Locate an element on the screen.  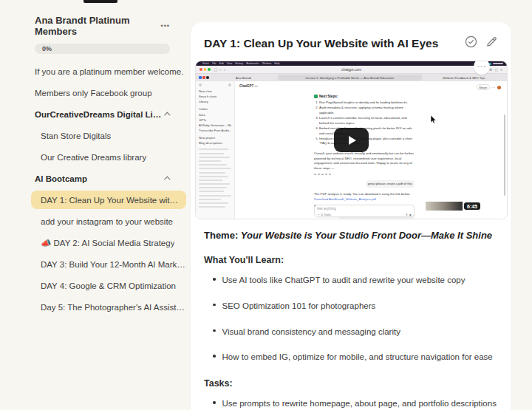
progress-bar: 0% is located at coordinates (102, 49).